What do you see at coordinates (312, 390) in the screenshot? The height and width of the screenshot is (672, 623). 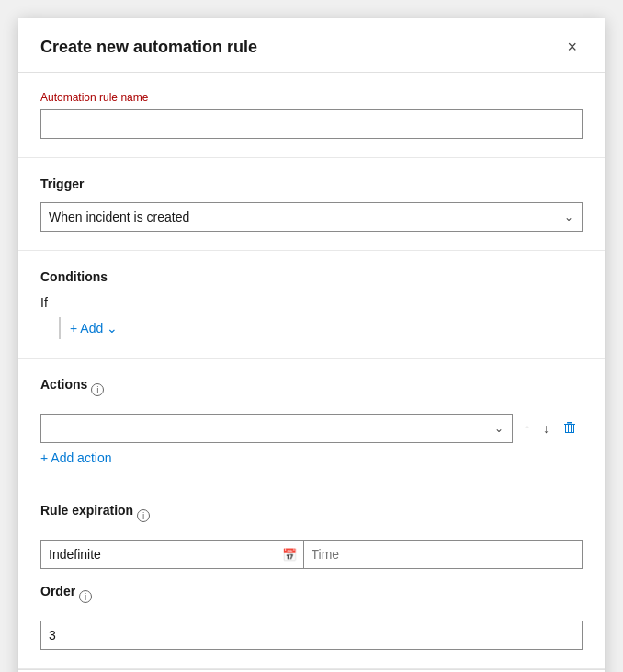 I see `actions-heading-row: Actions i` at bounding box center [312, 390].